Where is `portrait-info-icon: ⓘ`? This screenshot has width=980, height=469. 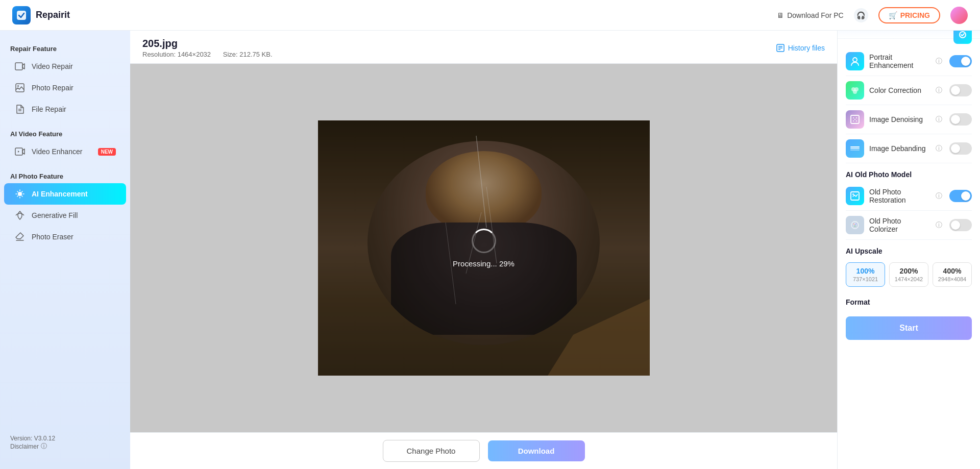 portrait-info-icon: ⓘ is located at coordinates (939, 61).